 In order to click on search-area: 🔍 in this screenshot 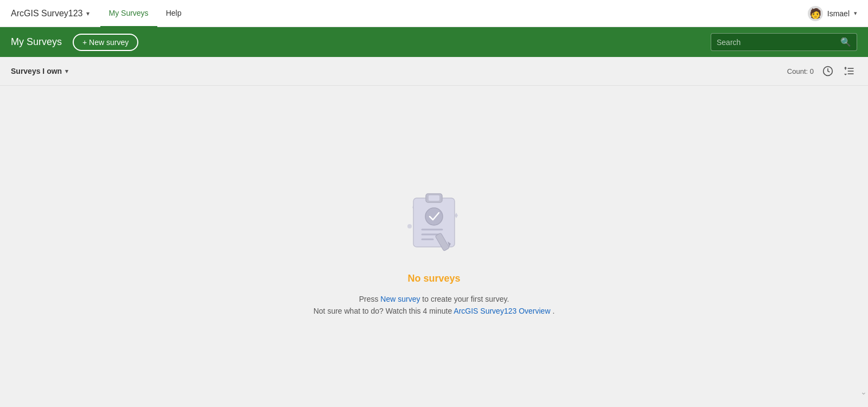, I will do `click(784, 42)`.